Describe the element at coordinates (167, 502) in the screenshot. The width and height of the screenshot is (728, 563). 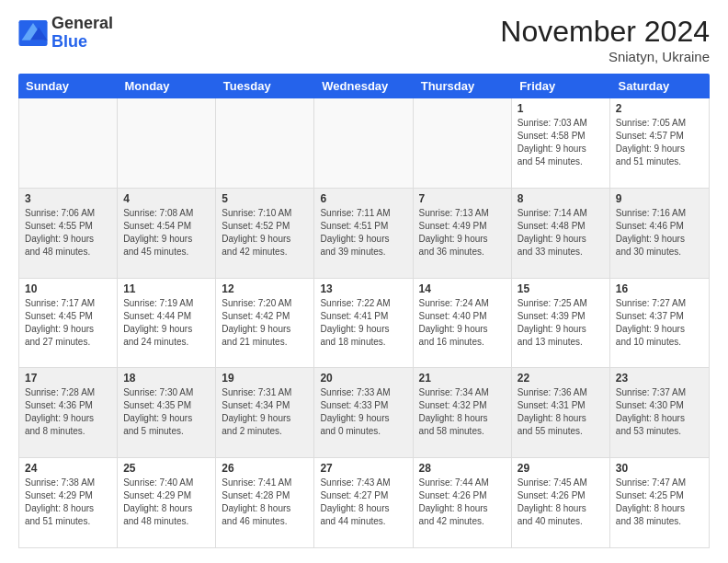
I see `calendar-cell: 25Sunrise: 7:40 AM Sunset: 4:29 PM Dayli…` at that location.